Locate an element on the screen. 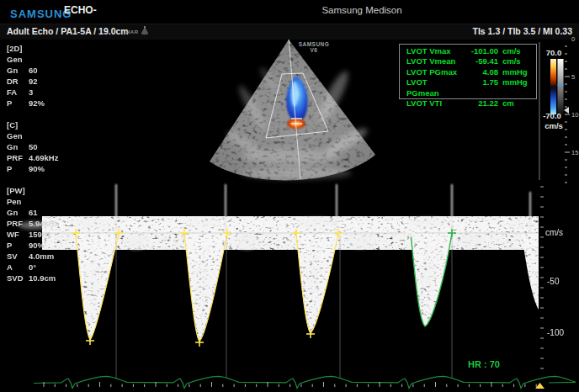 Image resolution: width=579 pixels, height=392 pixels. sidebar-row: Gn61 is located at coordinates (33, 212).